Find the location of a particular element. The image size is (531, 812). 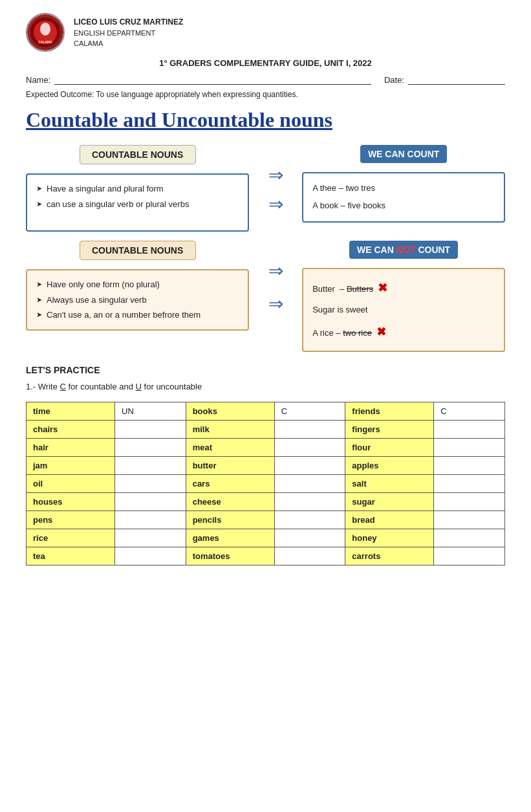

school-info: LICEO LUIS CRUZ MARTINEZ ENGLISH DEPARTM… is located at coordinates (128, 32).